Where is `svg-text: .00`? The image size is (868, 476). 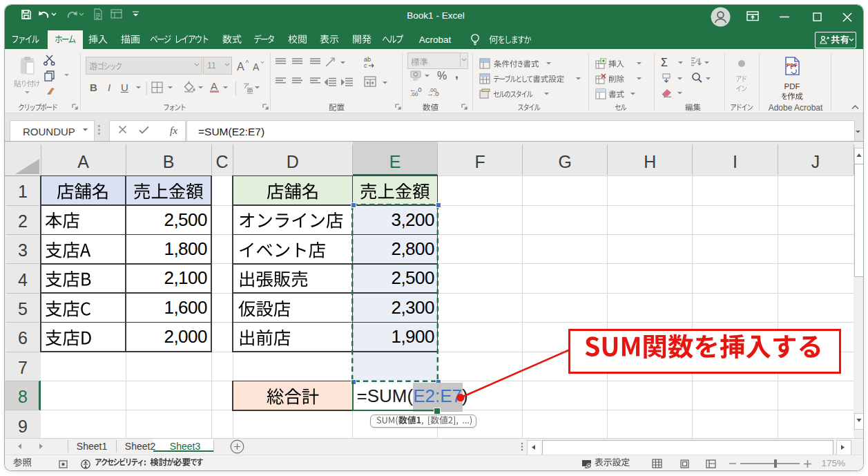
svg-text: .00 is located at coordinates (414, 94).